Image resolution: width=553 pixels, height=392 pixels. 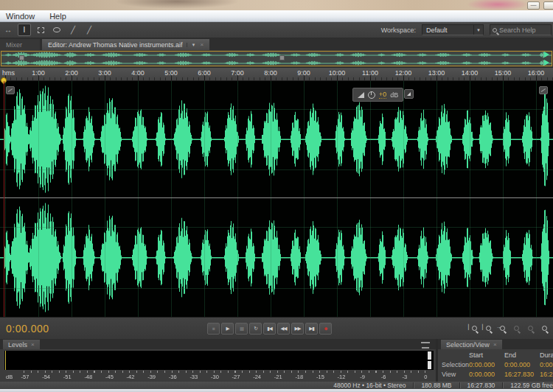 What do you see at coordinates (242, 329) in the screenshot?
I see `pause-button: ▮▮` at bounding box center [242, 329].